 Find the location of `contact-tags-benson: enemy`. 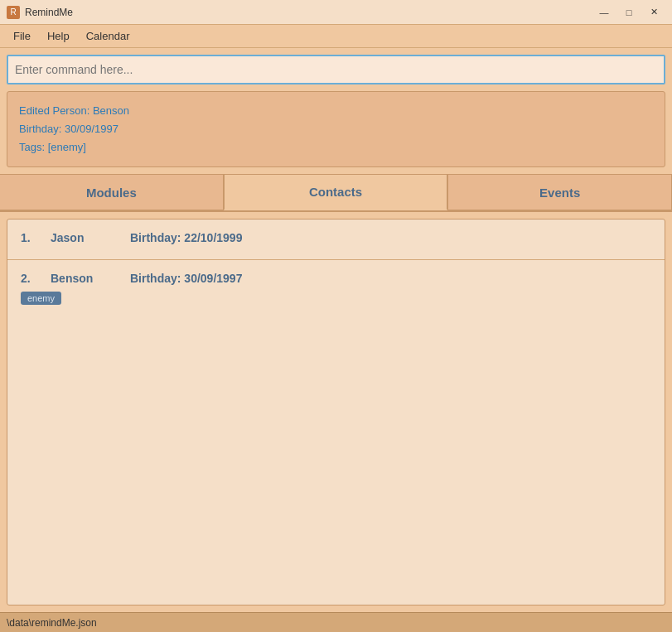

contact-tags-benson: enemy is located at coordinates (336, 297).